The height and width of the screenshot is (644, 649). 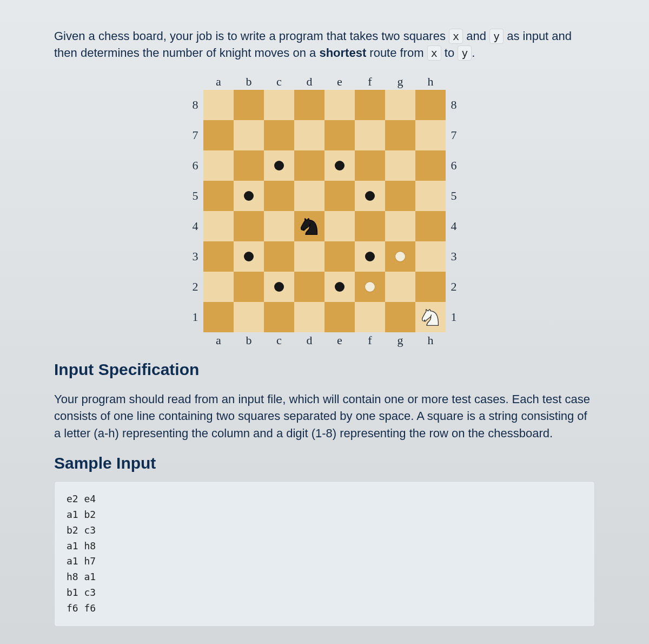 I want to click on square-g6, so click(x=400, y=166).